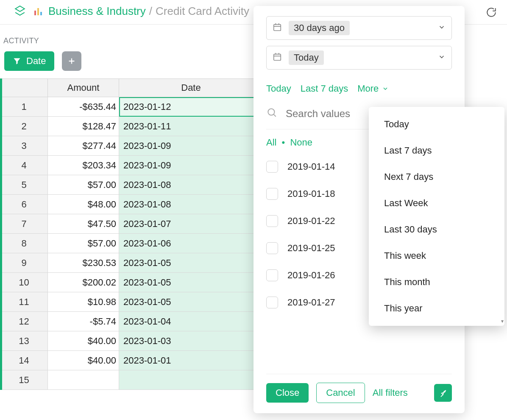 This screenshot has height=420, width=507. What do you see at coordinates (132, 380) in the screenshot?
I see `table-row: 15` at bounding box center [132, 380].